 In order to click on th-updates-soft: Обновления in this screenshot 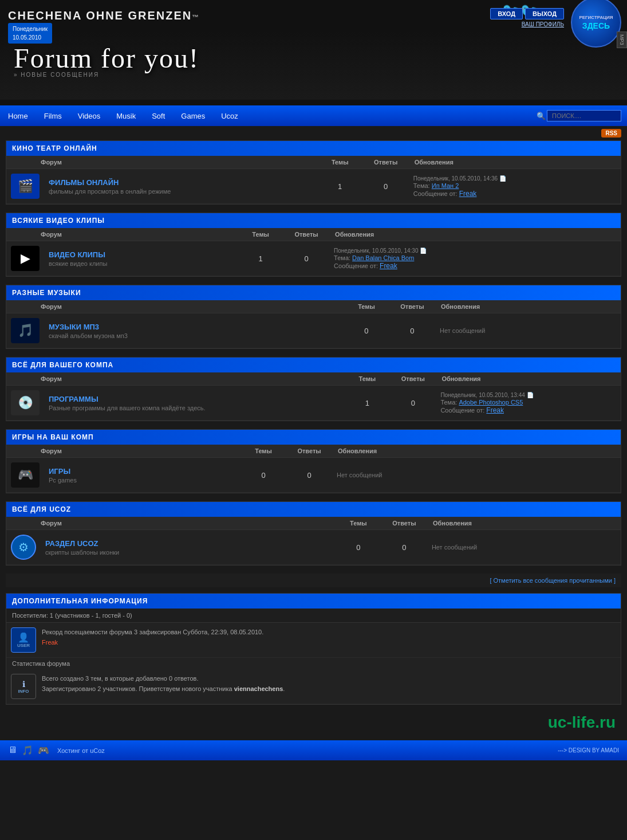, I will do `click(528, 379)`.